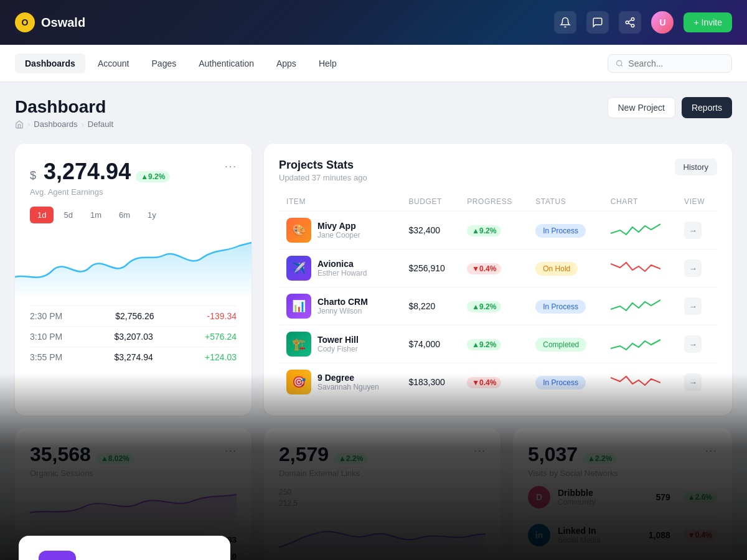  Describe the element at coordinates (19, 124) in the screenshot. I see `home-icon` at that location.